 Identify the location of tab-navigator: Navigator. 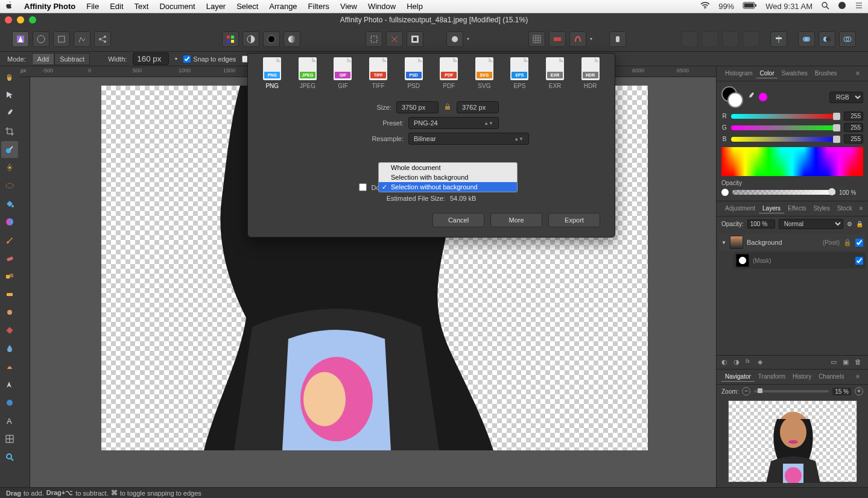
(738, 377).